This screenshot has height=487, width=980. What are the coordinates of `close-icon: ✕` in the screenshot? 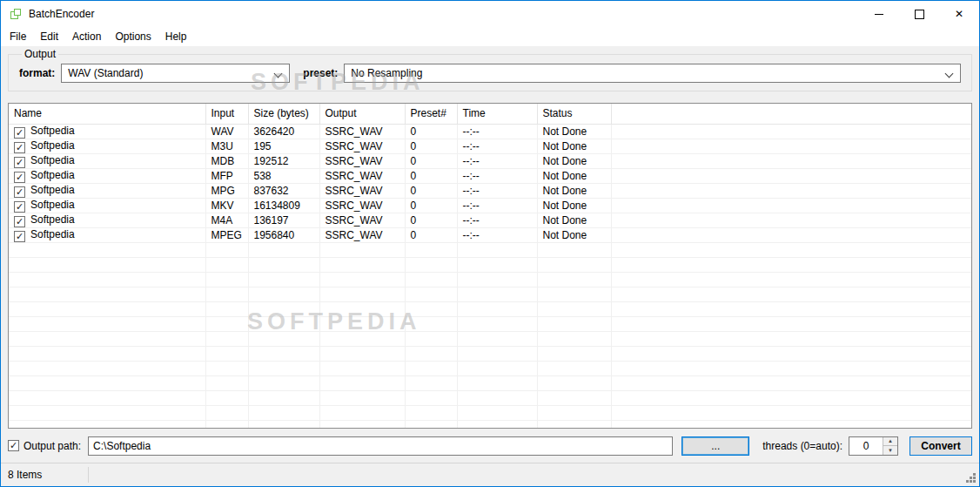 It's located at (959, 14).